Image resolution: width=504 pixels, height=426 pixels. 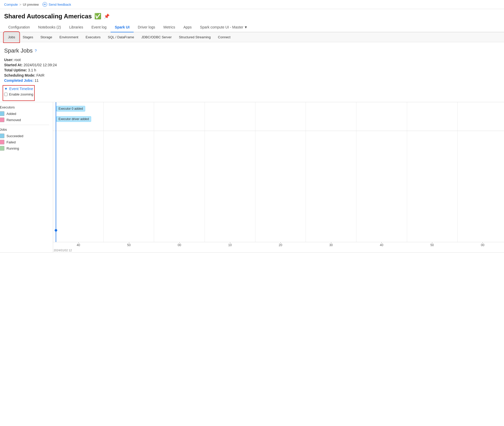 I want to click on scheduling-mode-row: Scheduling Mode: FAIR, so click(x=252, y=75).